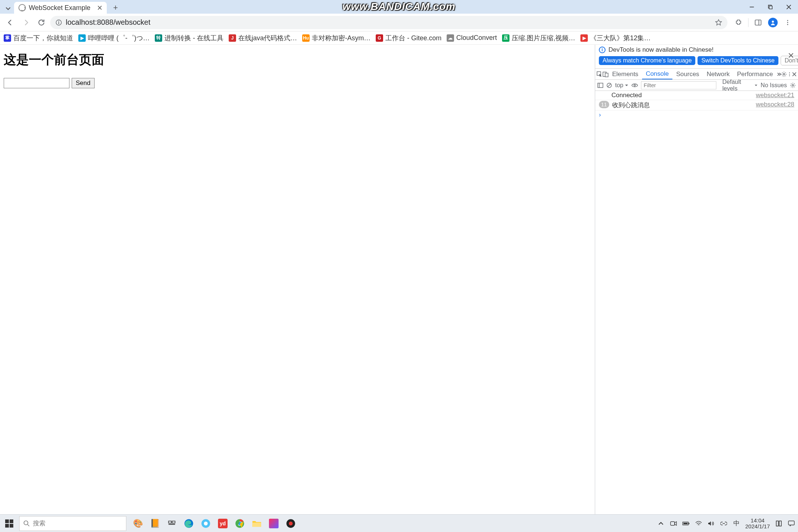  I want to click on reload-button, so click(41, 23).